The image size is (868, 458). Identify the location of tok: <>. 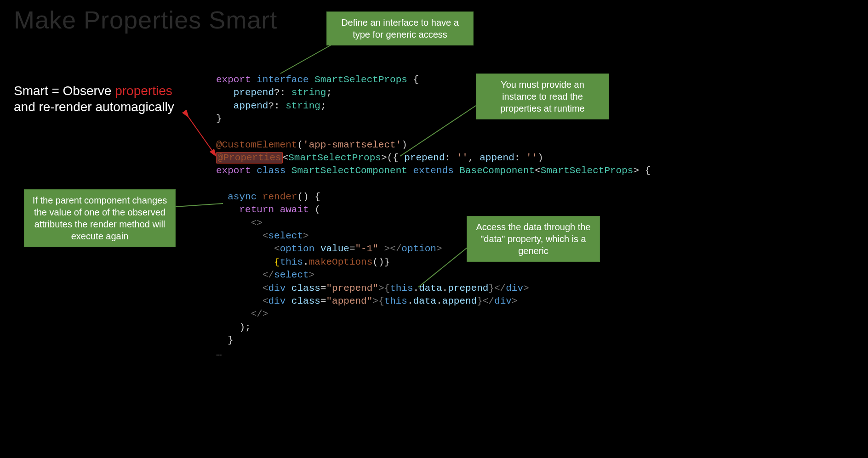
(257, 223).